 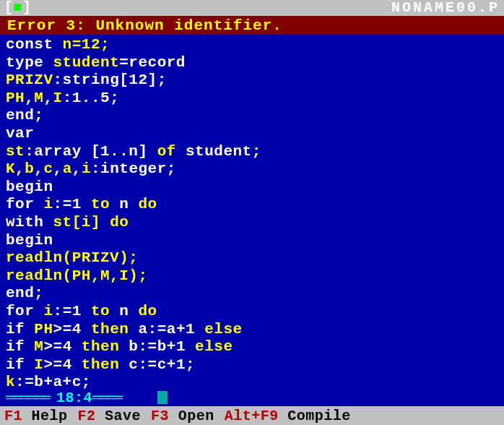 I want to click on menu-help: F1 Help, so click(x=38, y=416).